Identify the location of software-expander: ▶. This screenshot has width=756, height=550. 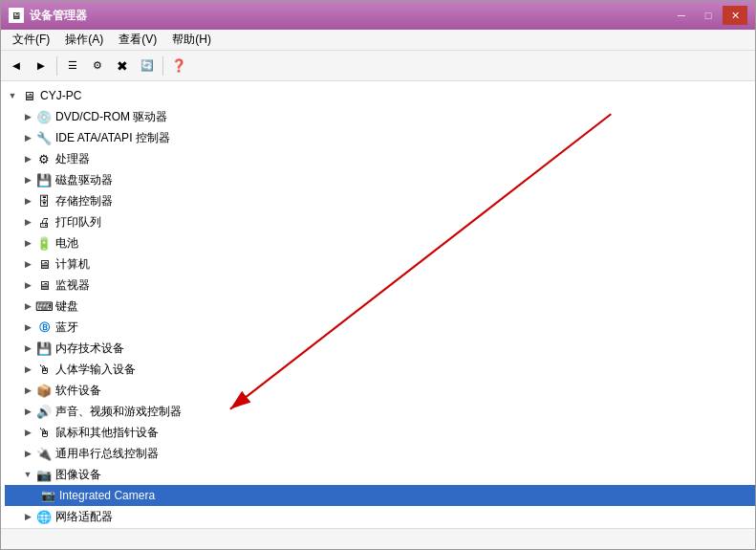
(28, 390).